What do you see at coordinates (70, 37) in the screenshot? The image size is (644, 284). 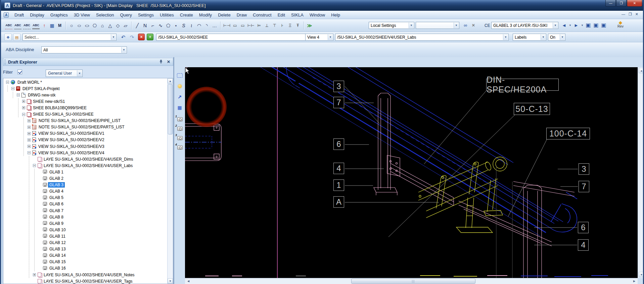 I see `select-combo: Select...▼` at bounding box center [70, 37].